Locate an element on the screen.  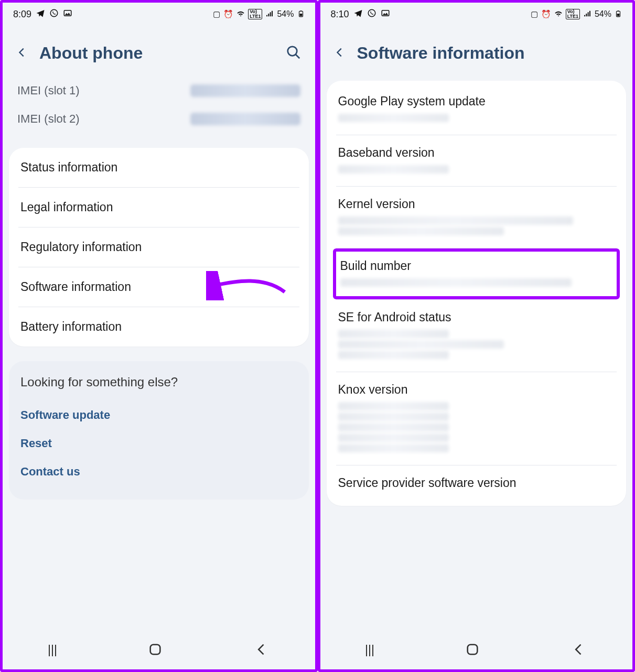
menu-label: Battery information is located at coordinates (71, 327).